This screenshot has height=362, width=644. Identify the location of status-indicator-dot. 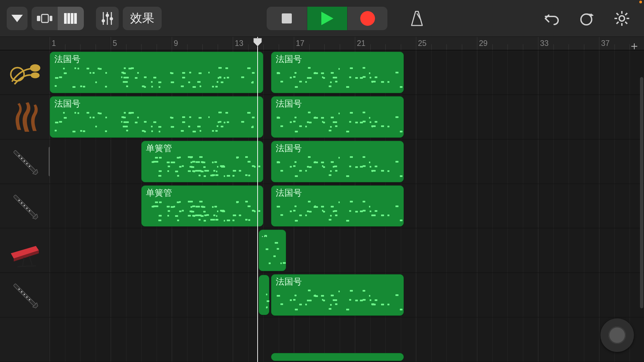
(641, 2).